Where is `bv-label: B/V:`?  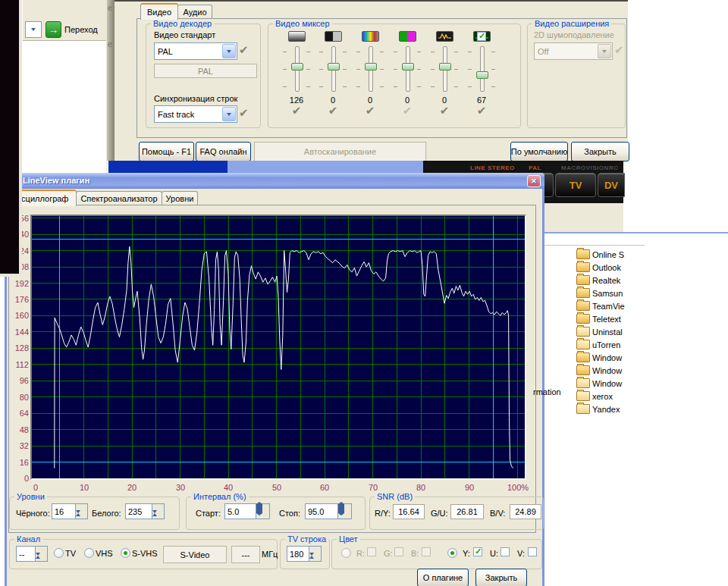
bv-label: B/V: is located at coordinates (497, 513).